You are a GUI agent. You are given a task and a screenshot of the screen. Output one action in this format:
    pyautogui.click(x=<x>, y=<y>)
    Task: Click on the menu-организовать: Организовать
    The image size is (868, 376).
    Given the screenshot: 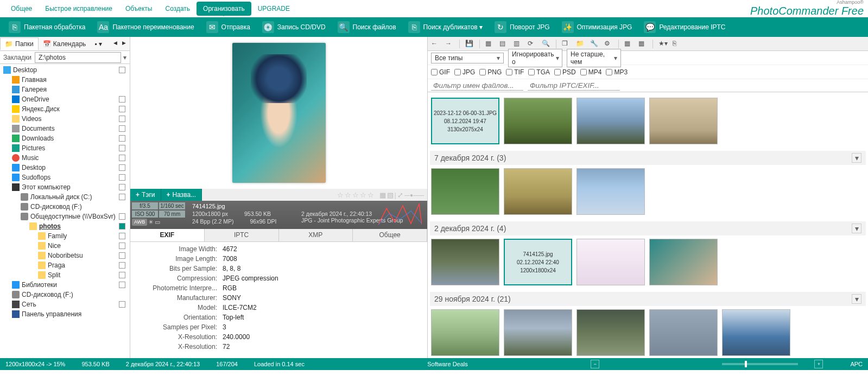 What is the action you would take?
    pyautogui.click(x=224, y=9)
    